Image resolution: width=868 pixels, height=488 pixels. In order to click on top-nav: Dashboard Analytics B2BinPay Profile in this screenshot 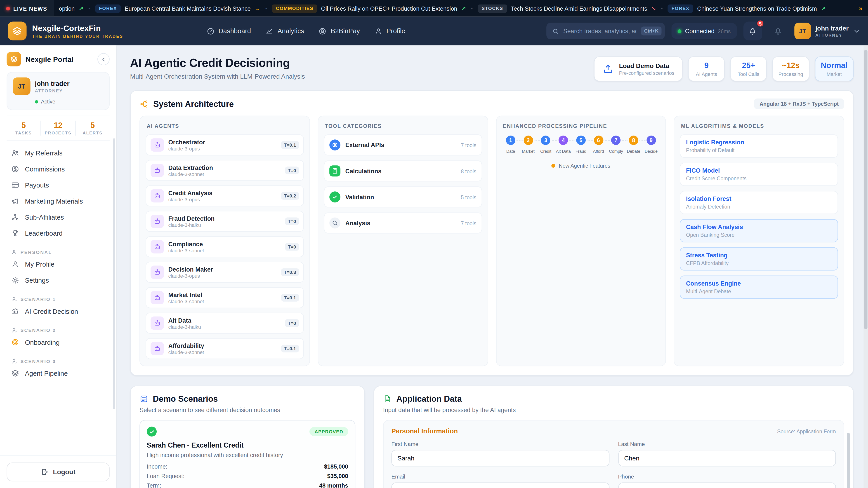, I will do `click(306, 31)`.